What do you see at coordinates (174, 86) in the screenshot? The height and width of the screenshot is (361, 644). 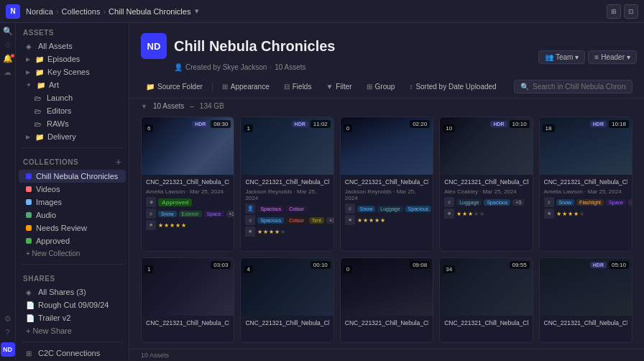 I see `source-folder-button: 📁 Source Folder` at bounding box center [174, 86].